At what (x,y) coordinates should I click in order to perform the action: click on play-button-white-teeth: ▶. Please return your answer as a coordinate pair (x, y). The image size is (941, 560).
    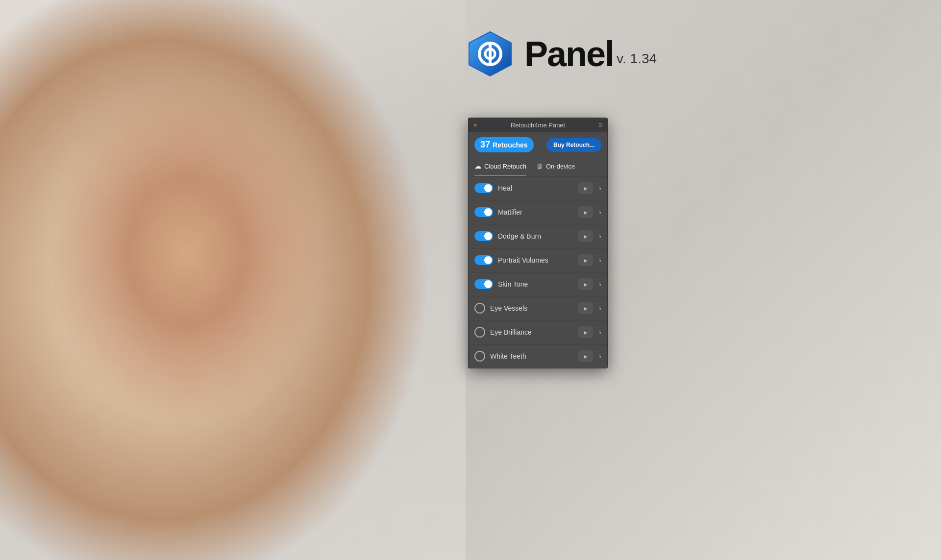
    Looking at the image, I should click on (586, 356).